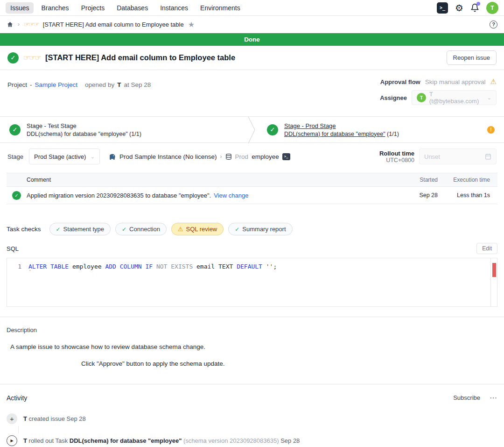 The width and height of the screenshot is (504, 447). What do you see at coordinates (459, 8) in the screenshot?
I see `gear-icon: ⚙` at bounding box center [459, 8].